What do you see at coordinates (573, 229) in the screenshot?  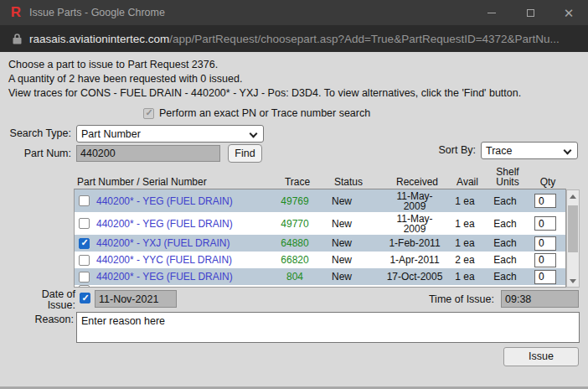 I see `scrollbar-thumb` at bounding box center [573, 229].